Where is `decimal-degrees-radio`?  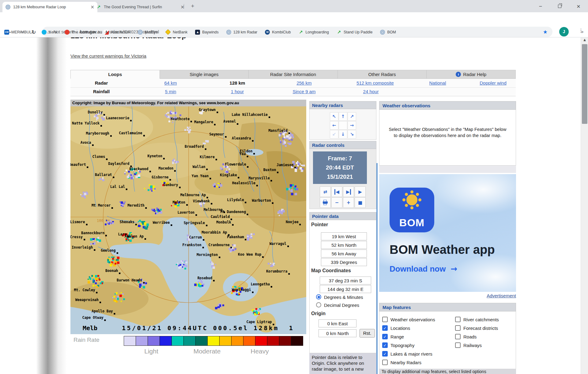
decimal-degrees-radio is located at coordinates (318, 305).